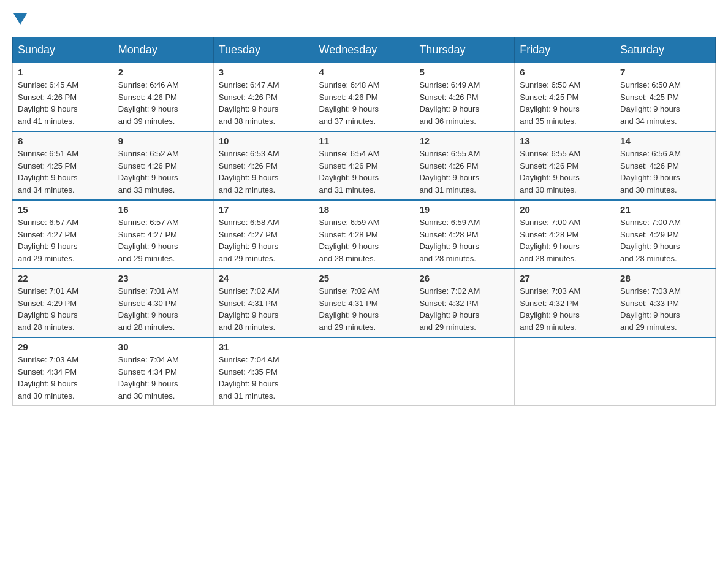 This screenshot has width=728, height=563. What do you see at coordinates (63, 372) in the screenshot?
I see `calendar-cell: 29 Sunrise: 7:03 AM Sunset: 4:34 PM Dayl…` at bounding box center [63, 372].